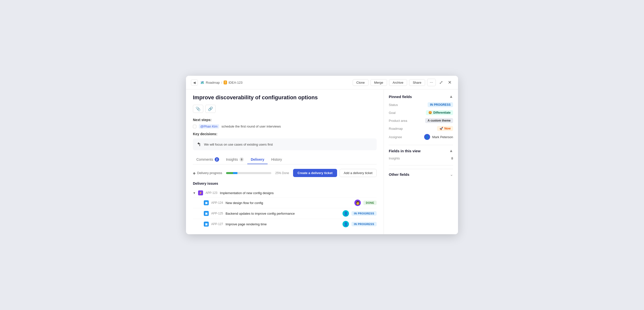 The height and width of the screenshot is (310, 644). I want to click on next-steps-text: schedule the first round of user intervi…, so click(251, 127).